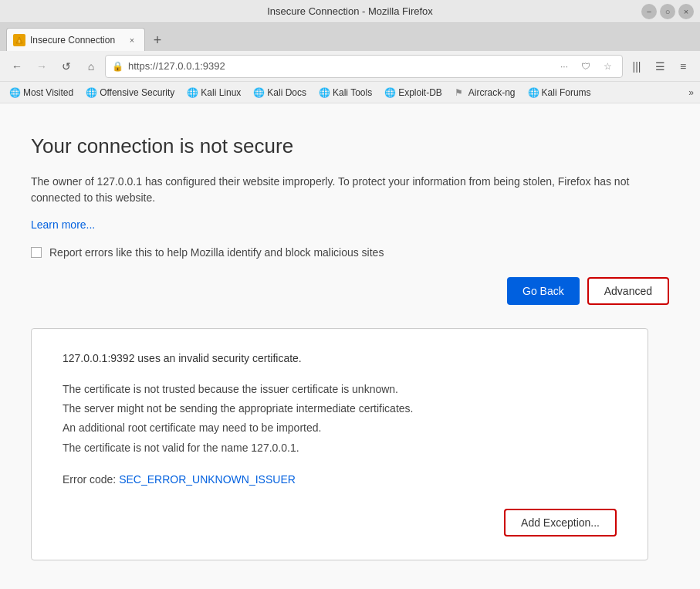 This screenshot has width=700, height=589. I want to click on bookmark-label: Offensive Security, so click(137, 93).